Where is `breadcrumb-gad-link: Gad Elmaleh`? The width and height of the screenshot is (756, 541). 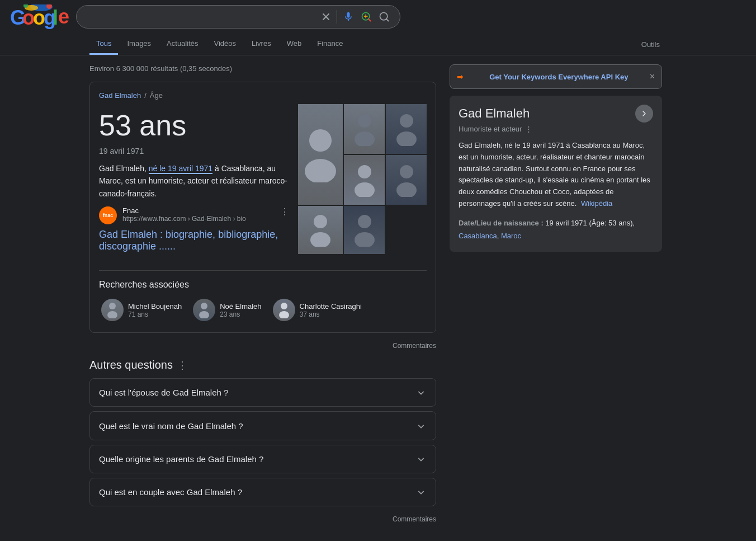 breadcrumb-gad-link: Gad Elmaleh is located at coordinates (120, 95).